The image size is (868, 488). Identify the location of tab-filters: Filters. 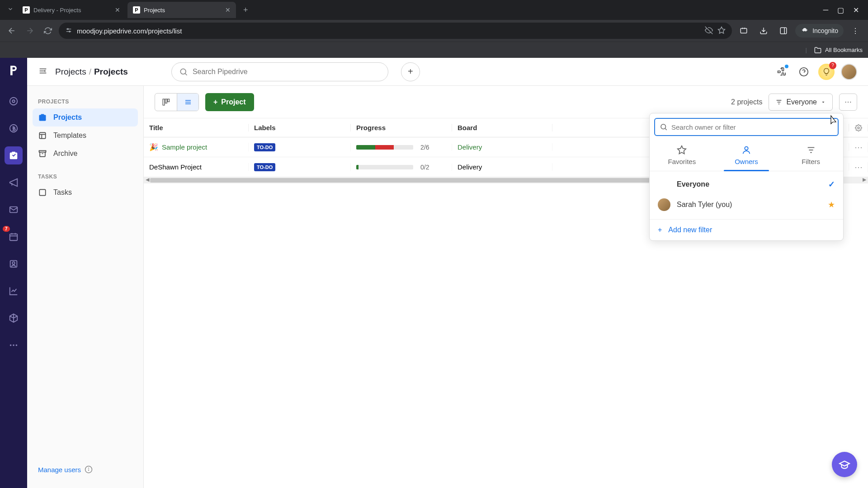
(811, 155).